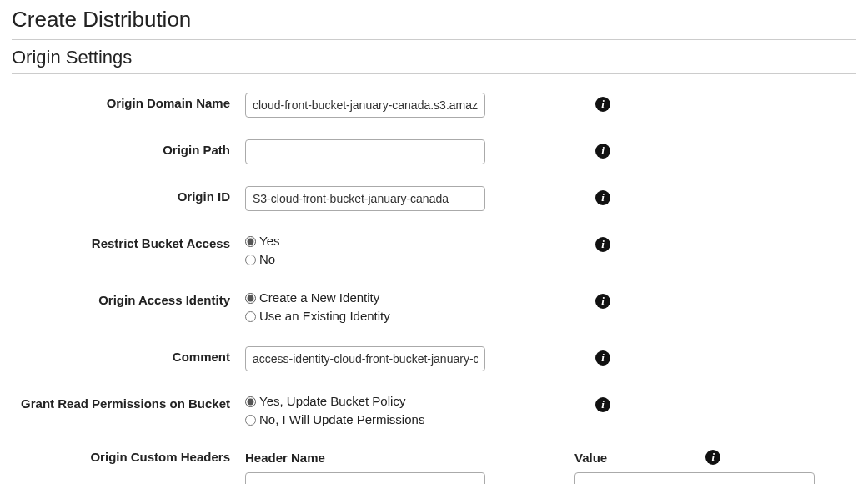  Describe the element at coordinates (250, 317) in the screenshot. I see `oai-existing-radio` at that location.